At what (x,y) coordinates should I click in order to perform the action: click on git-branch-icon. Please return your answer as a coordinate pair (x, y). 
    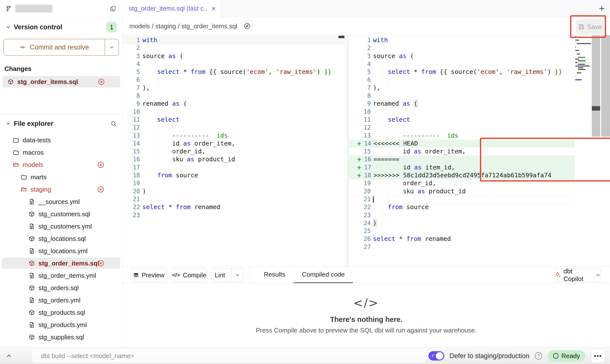
    Looking at the image, I should click on (9, 9).